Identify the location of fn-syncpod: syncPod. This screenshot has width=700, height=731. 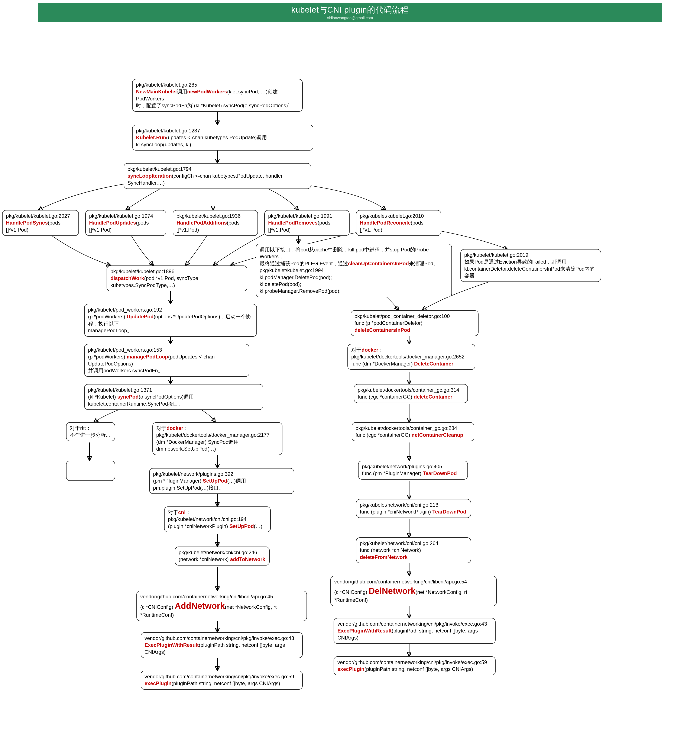
(128, 397).